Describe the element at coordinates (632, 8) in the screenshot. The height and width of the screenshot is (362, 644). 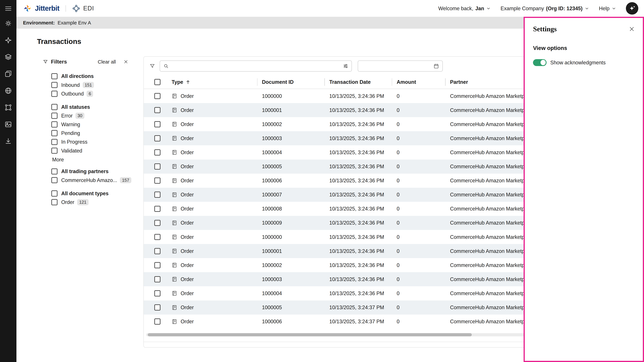
I see `ai-assistant-button` at that location.